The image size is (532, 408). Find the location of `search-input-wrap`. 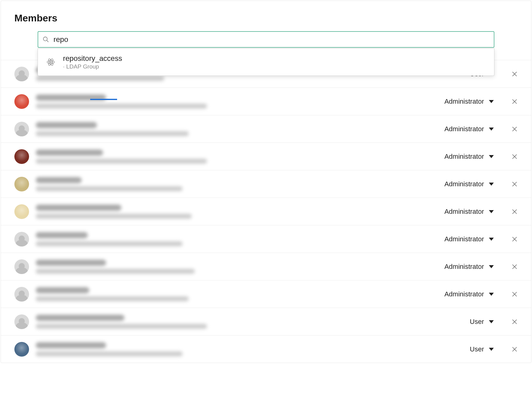

search-input-wrap is located at coordinates (266, 39).